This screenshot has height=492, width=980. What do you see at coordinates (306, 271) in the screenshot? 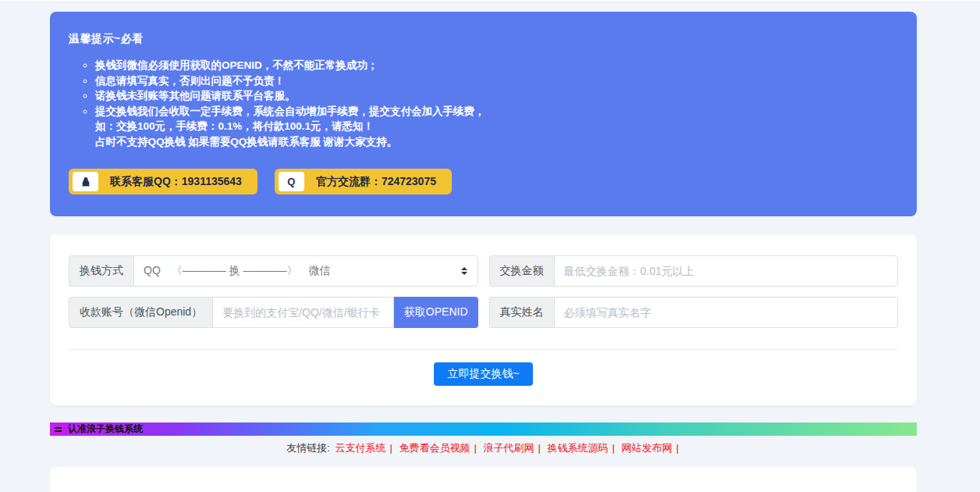
I see `exchange-method-select: QQ 〈———— 换 ————〉 微信` at bounding box center [306, 271].